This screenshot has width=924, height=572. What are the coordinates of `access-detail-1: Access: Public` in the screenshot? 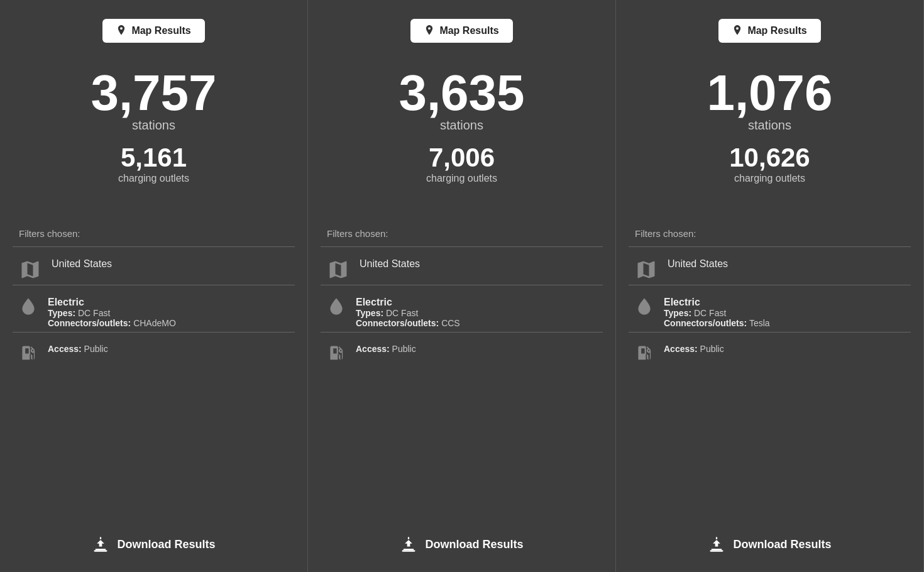 It's located at (78, 349).